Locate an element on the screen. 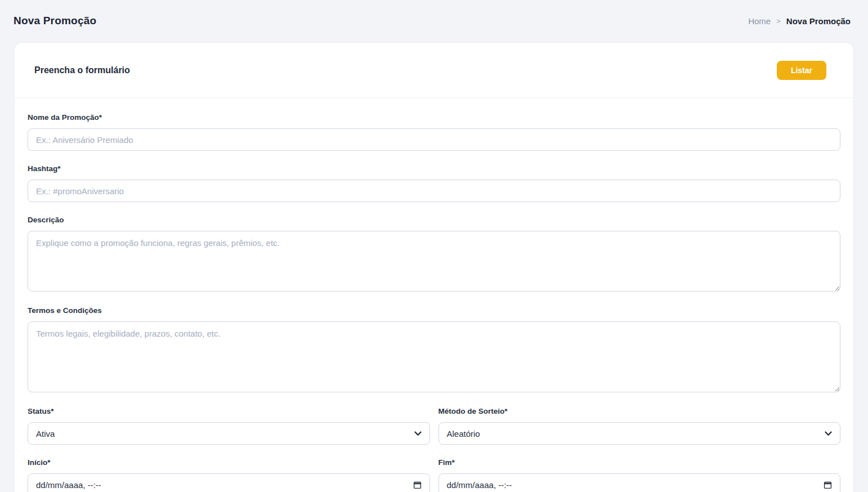 Image resolution: width=868 pixels, height=492 pixels. field-group-descricao: Descrição is located at coordinates (434, 253).